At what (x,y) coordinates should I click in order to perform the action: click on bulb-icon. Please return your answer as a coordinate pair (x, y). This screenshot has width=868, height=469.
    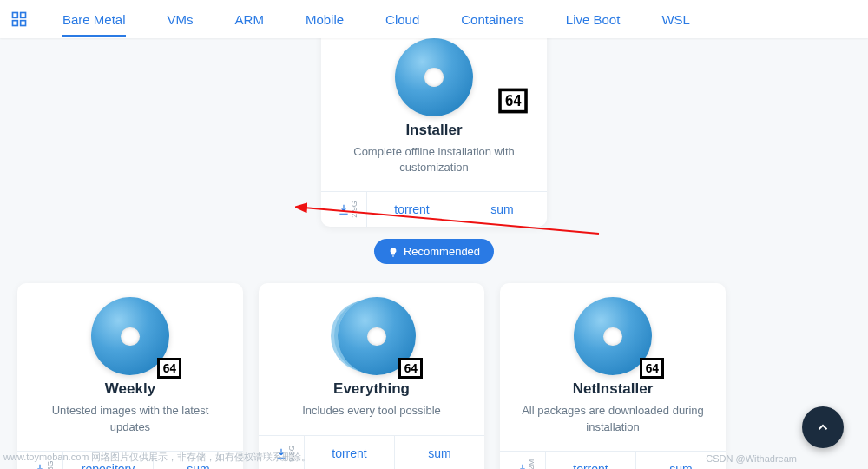
    Looking at the image, I should click on (393, 252).